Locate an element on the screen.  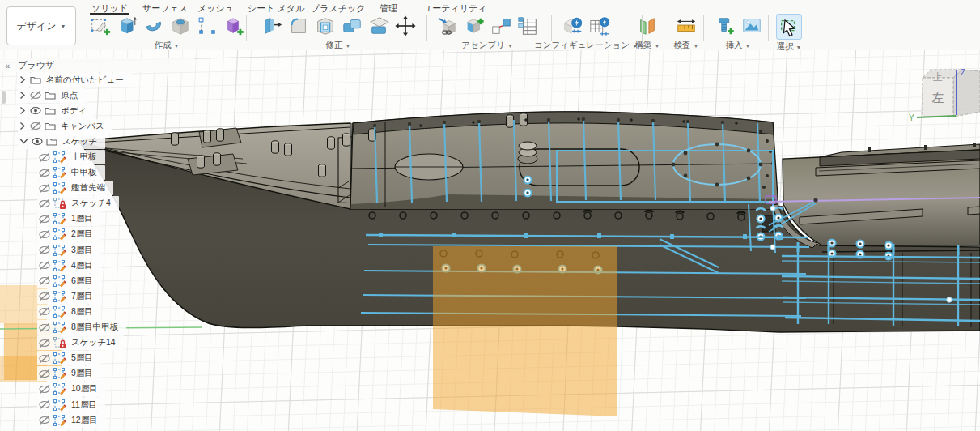
viewcube-face-label: 左 is located at coordinates (939, 97).